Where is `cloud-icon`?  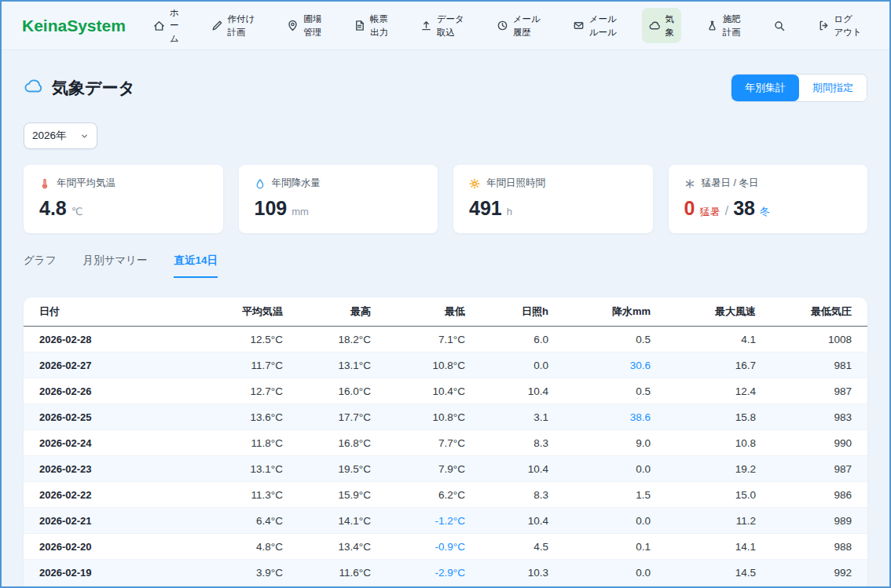
cloud-icon is located at coordinates (34, 88).